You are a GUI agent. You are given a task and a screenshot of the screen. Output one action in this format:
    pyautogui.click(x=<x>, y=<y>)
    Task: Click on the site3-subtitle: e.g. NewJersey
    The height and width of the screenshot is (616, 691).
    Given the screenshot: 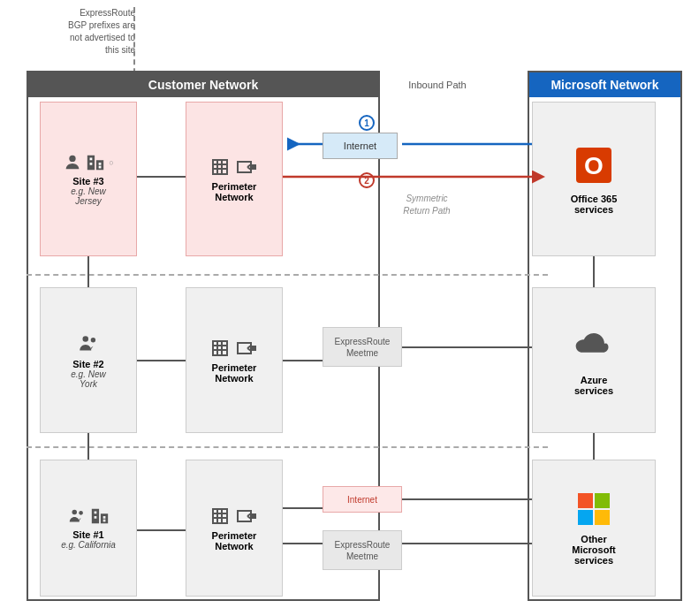 What is the action you would take?
    pyautogui.click(x=88, y=196)
    